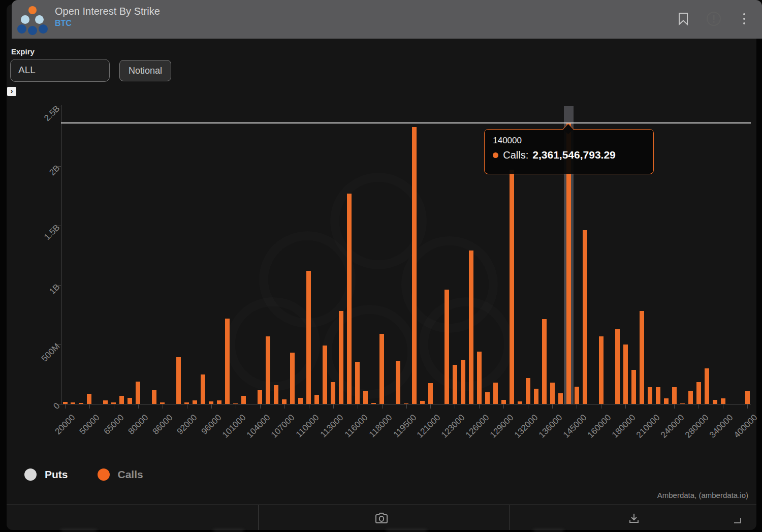  Describe the element at coordinates (48, 356) in the screenshot. I see `y-axis-label: 500M` at that location.